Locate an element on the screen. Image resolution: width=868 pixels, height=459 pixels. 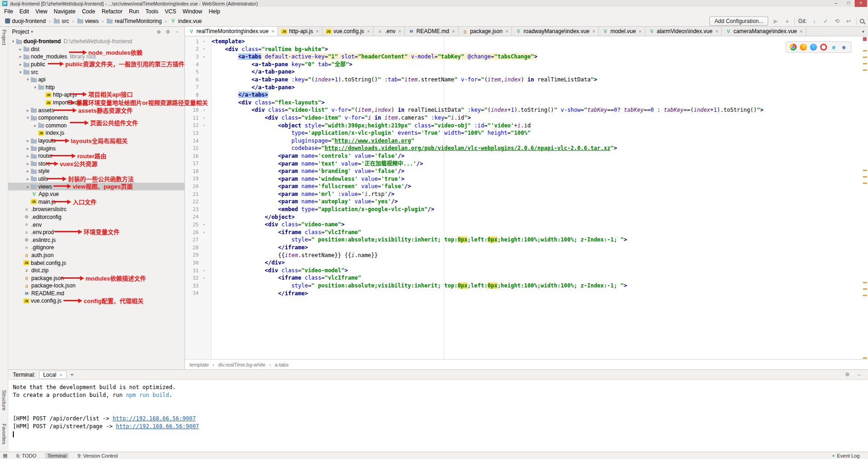
code-line: </div> is located at coordinates (536, 263).